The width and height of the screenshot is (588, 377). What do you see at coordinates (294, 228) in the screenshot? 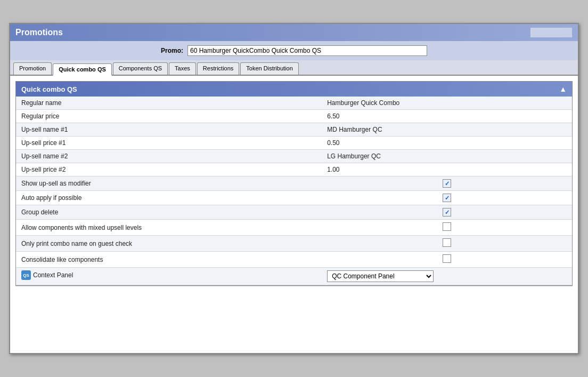
I see `table-row: Allow components with mixed upsell level…` at bounding box center [294, 228].